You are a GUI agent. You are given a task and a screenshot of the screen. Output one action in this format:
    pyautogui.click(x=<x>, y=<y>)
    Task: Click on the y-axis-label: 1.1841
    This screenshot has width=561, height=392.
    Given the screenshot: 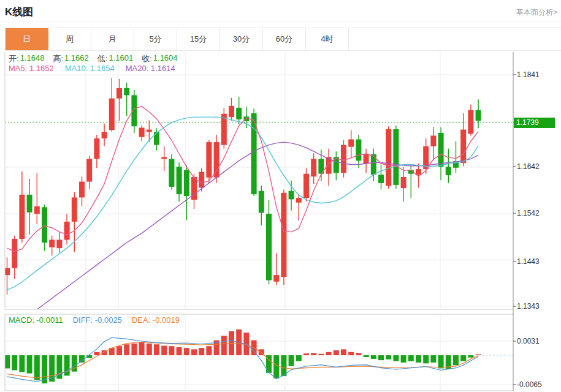 What is the action you would take?
    pyautogui.click(x=538, y=75)
    